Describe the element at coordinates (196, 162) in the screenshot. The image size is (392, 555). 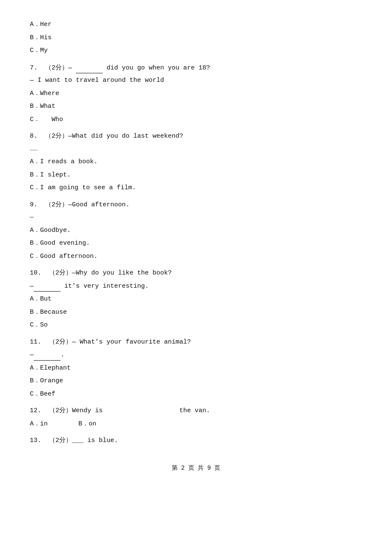
I see `option-a-reads: A．I reads a book.` at that location.